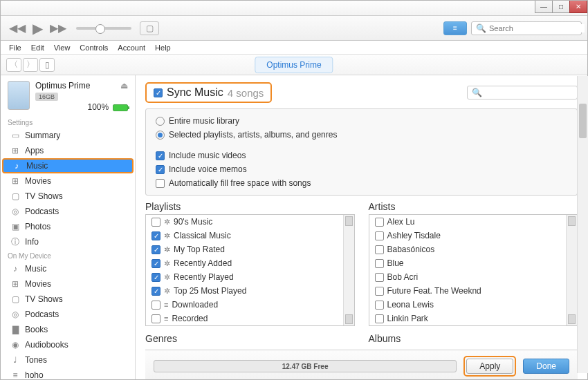 The image size is (588, 380). I want to click on sidebar-item-books: ▇Books, so click(68, 330).